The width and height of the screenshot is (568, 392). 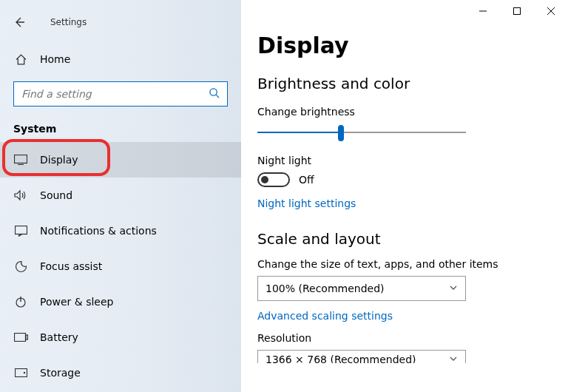 What do you see at coordinates (68, 22) in the screenshot?
I see `window-title: Settings` at bounding box center [68, 22].